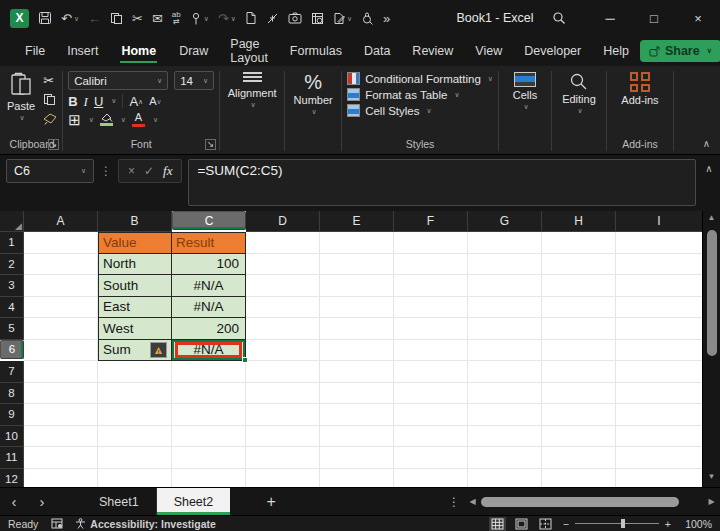  Describe the element at coordinates (546, 524) in the screenshot. I see `page-break-view-icon` at that location.